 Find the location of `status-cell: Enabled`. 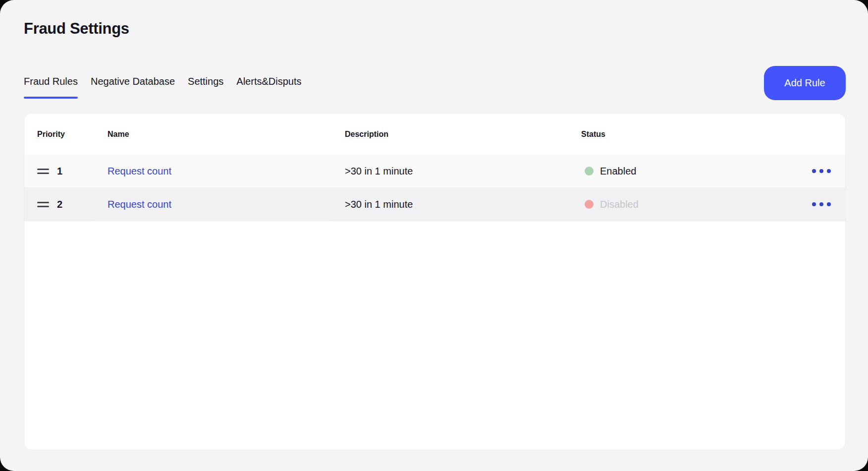

status-cell: Enabled is located at coordinates (676, 172).